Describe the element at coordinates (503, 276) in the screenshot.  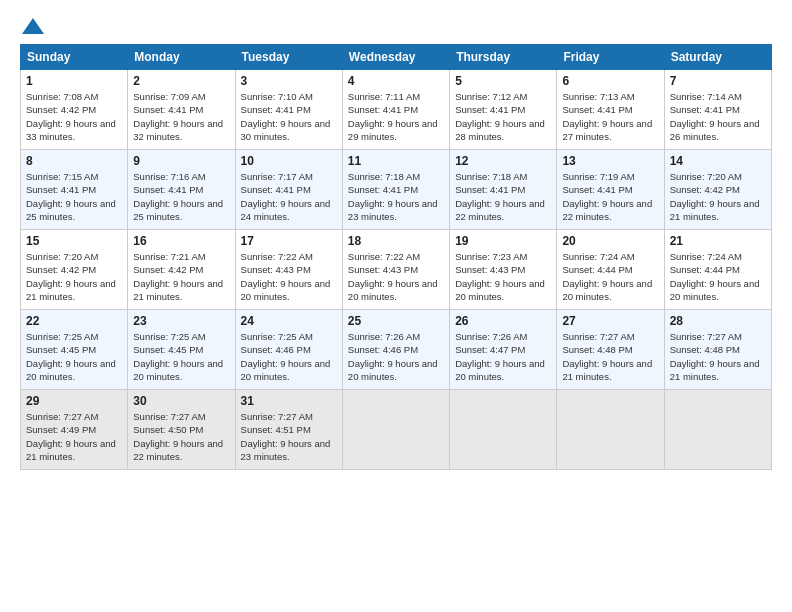
I see `day-info: Sunrise: 7:23 AMSunset: 4:43 PMDaylight:…` at that location.